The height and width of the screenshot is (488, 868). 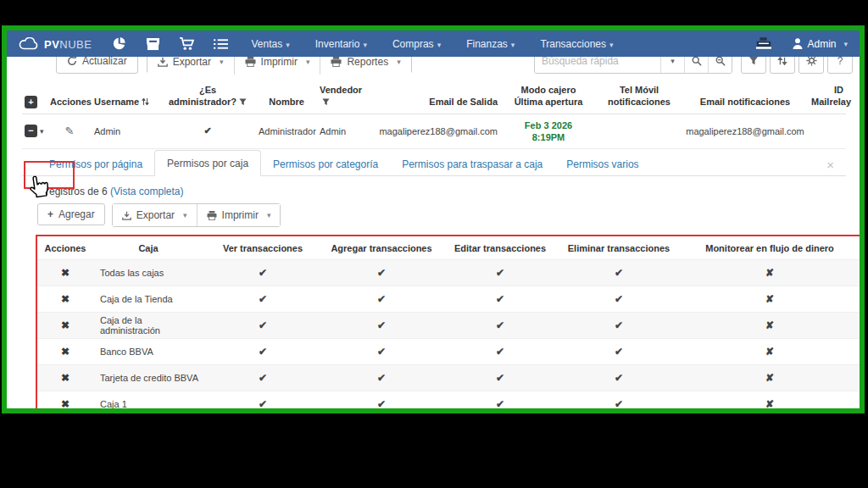 What do you see at coordinates (197, 215) in the screenshot?
I see `detail-export-print-group: Exportar ▾ Imprimir ▾` at bounding box center [197, 215].